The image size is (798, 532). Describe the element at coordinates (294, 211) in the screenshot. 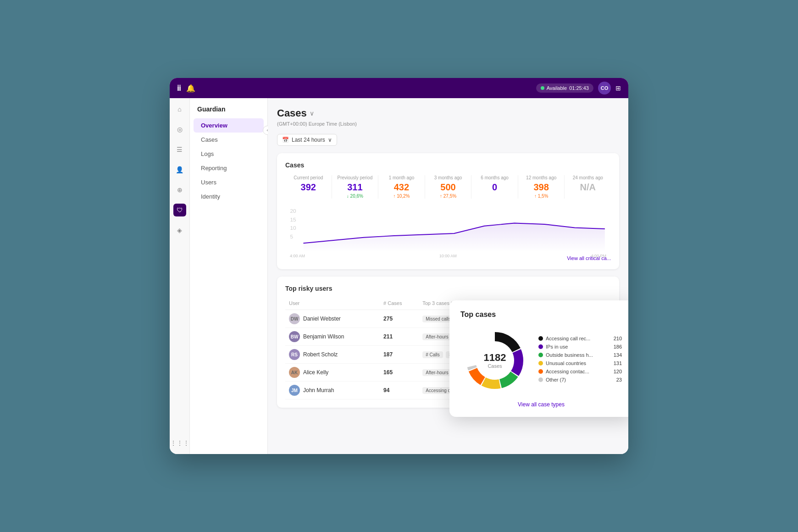

I see `svg-text: 20` at that location.